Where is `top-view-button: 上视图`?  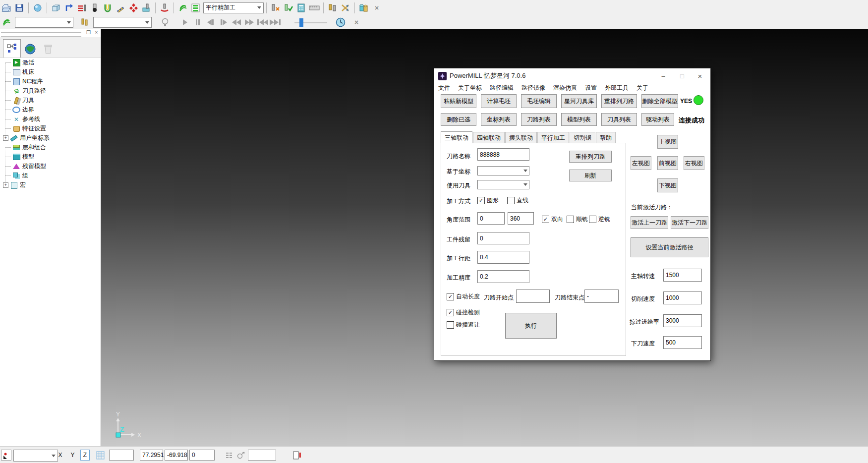
top-view-button: 上视图 is located at coordinates (668, 142).